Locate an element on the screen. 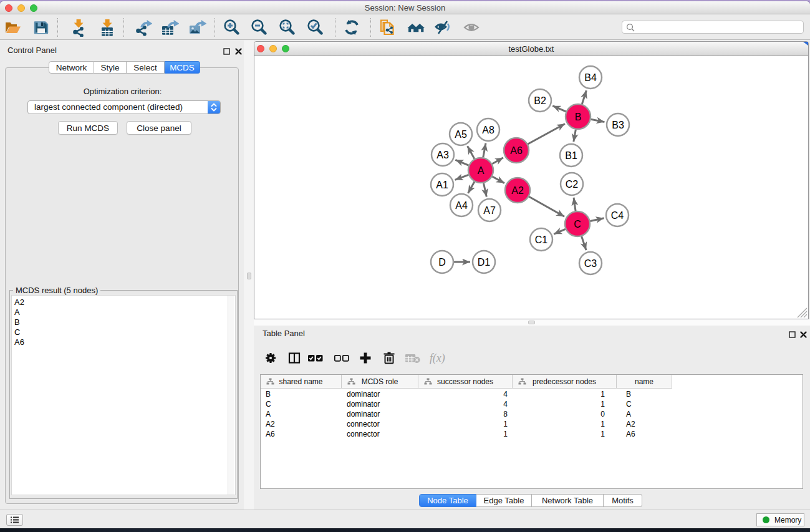  vertical-splitter is located at coordinates (249, 275).